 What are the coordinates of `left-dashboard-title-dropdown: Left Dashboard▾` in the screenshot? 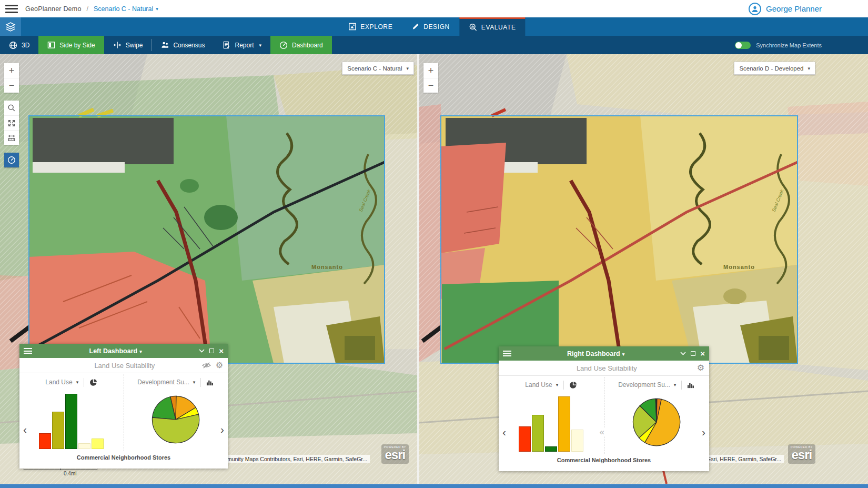 It's located at (116, 351).